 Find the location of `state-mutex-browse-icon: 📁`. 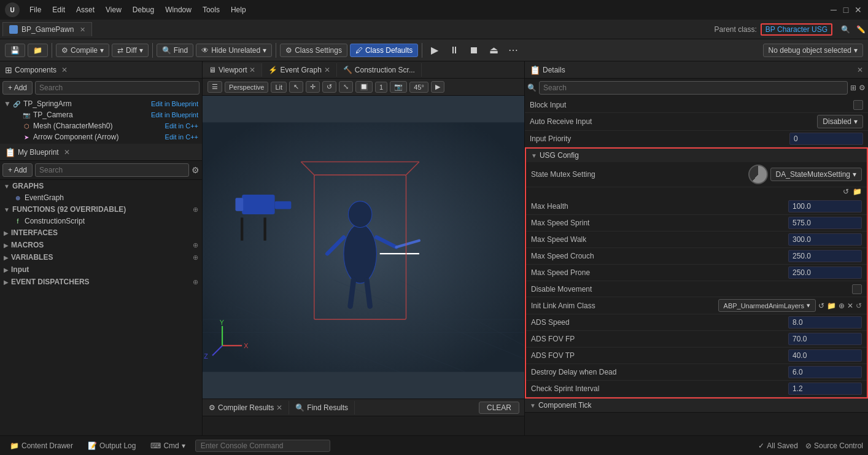

state-mutex-browse-icon: 📁 is located at coordinates (857, 192).